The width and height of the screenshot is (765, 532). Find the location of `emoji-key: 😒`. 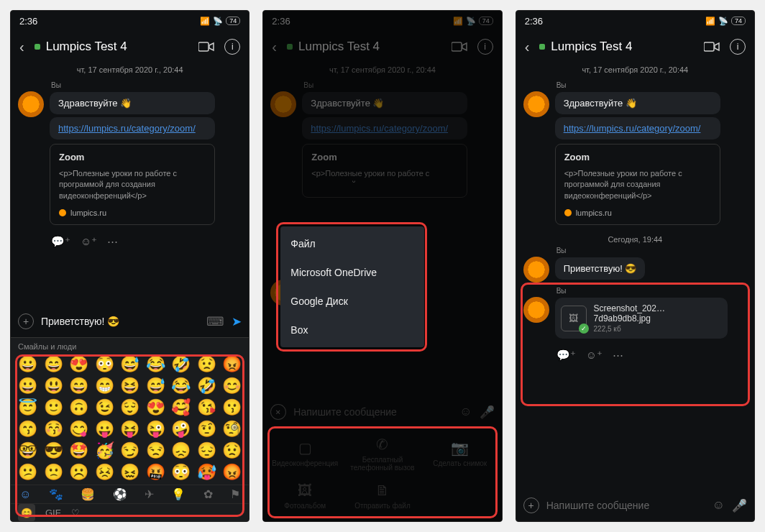

emoji-key: 😒 is located at coordinates (155, 451).